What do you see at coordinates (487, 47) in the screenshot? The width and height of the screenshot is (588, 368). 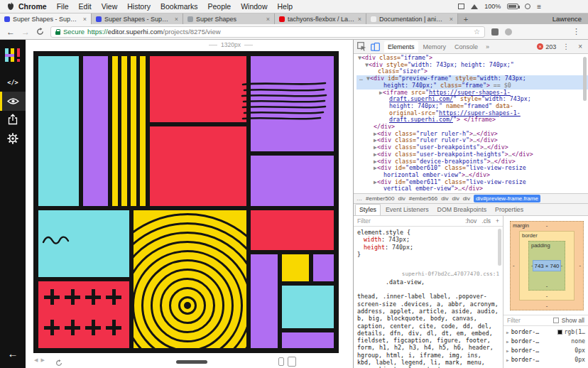 I see `more-panels-icon: »` at bounding box center [487, 47].